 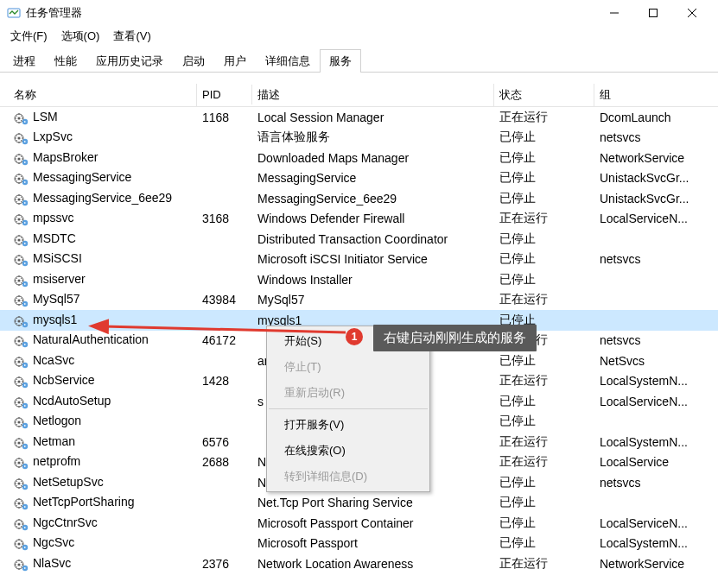 What do you see at coordinates (544, 95) in the screenshot?
I see `col-header-status: 状态` at bounding box center [544, 95].